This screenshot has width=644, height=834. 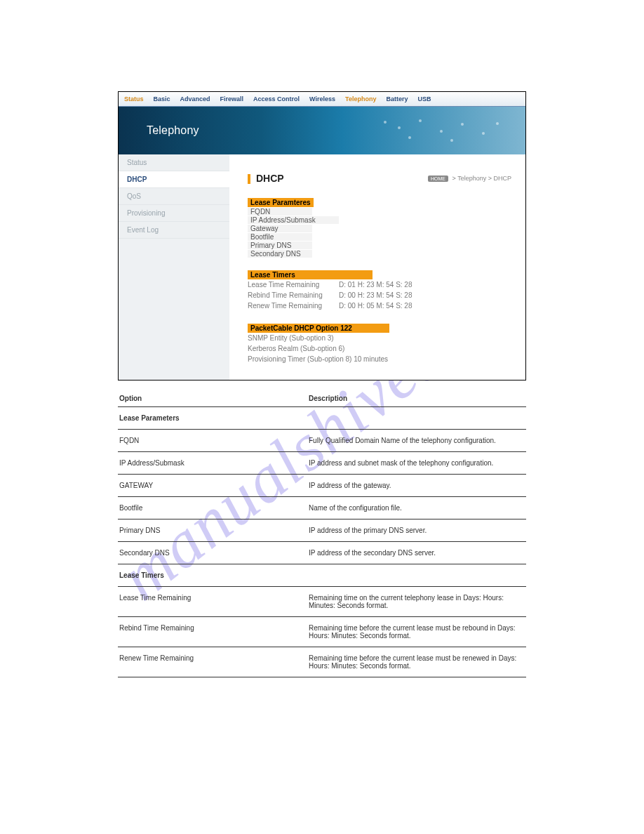 What do you see at coordinates (162, 99) in the screenshot?
I see `nav-basic: Basic` at bounding box center [162, 99].